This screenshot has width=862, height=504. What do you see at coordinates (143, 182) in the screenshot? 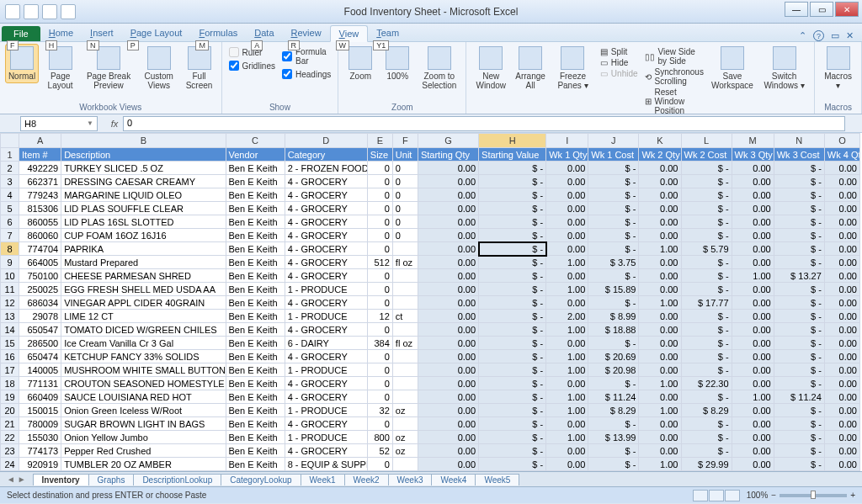
I see `cell: DRESSING CAESAR CREAMY` at bounding box center [143, 182].